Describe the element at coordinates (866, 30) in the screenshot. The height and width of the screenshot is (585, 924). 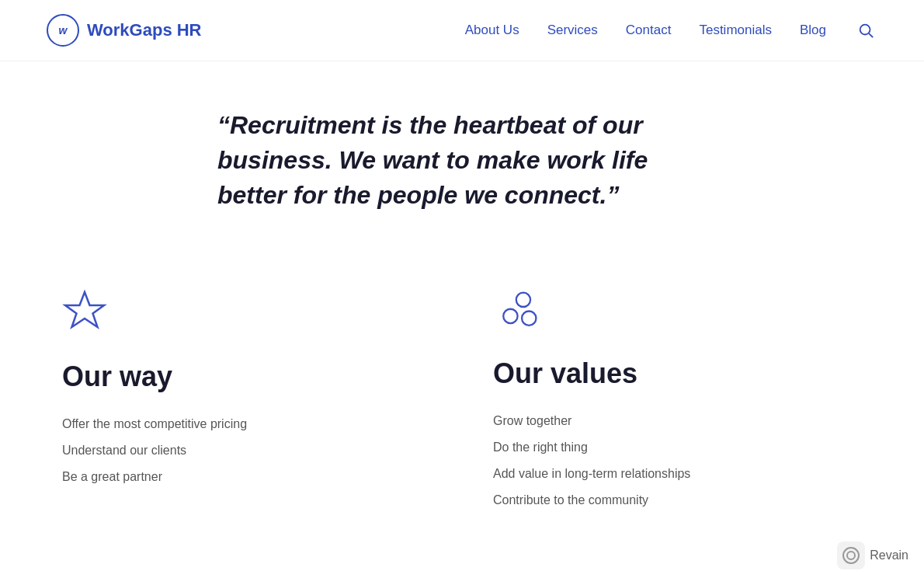
I see `search-button` at that location.